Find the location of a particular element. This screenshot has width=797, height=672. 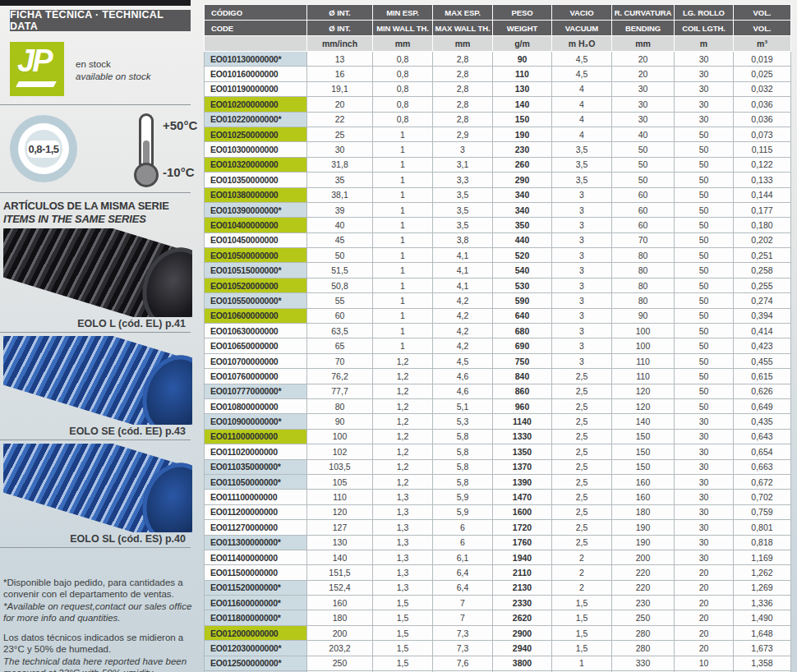

column-header: MIN WALL TH. is located at coordinates (403, 28).